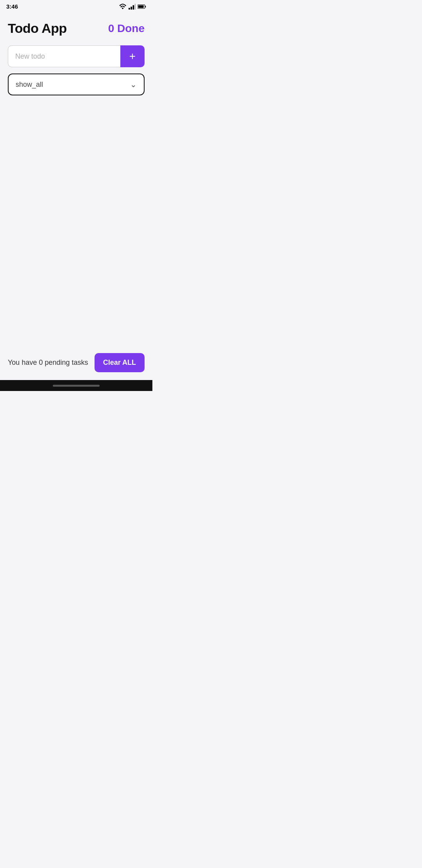 The height and width of the screenshot is (868, 422). What do you see at coordinates (132, 56) in the screenshot?
I see `add-todo-button: +` at bounding box center [132, 56].